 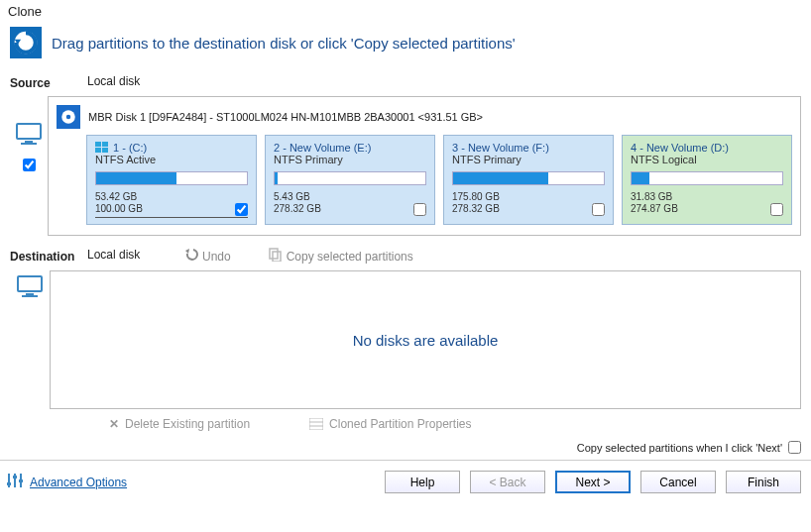 I want to click on partition-title: 4 - New Volume (D:), so click(x=707, y=148).